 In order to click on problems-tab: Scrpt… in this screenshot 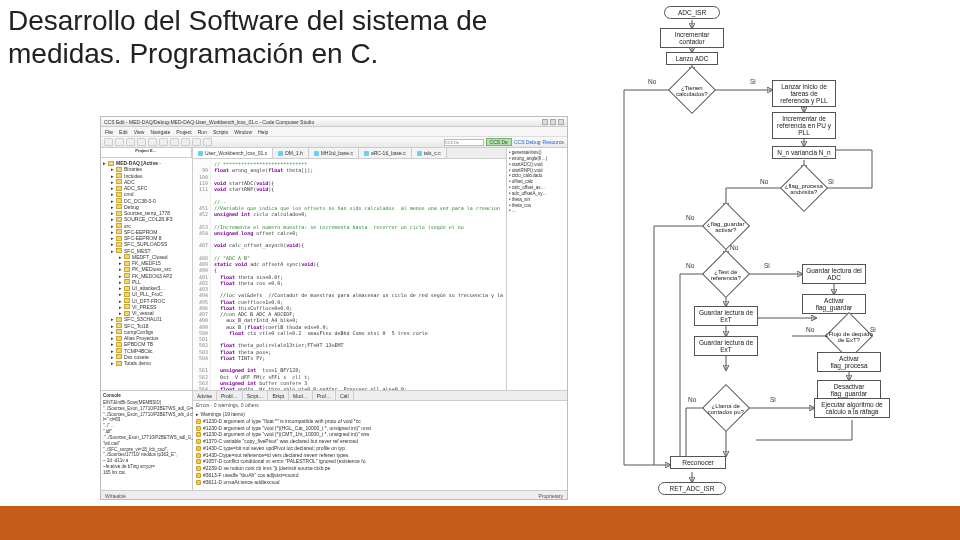, I will do `click(256, 396)`.